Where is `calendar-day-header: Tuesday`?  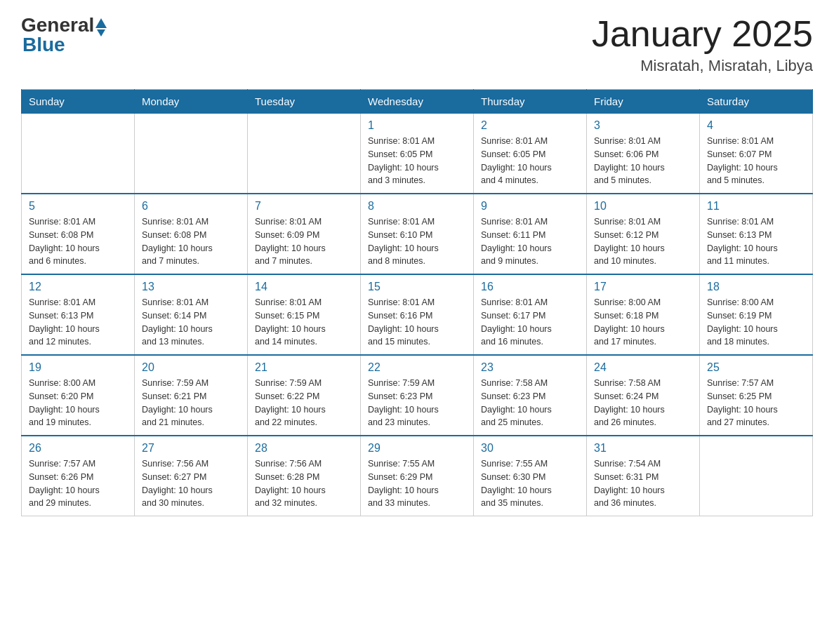 calendar-day-header: Tuesday is located at coordinates (305, 102).